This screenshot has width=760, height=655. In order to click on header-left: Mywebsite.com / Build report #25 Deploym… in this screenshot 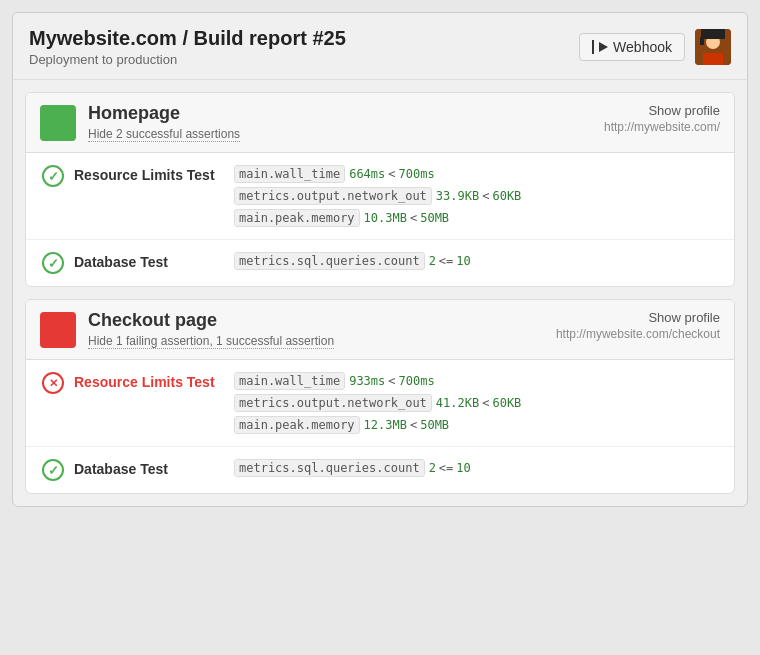, I will do `click(188, 47)`.